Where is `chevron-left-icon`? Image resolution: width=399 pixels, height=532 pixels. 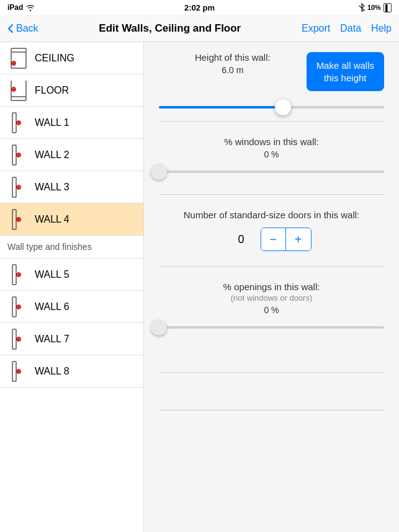
chevron-left-icon is located at coordinates (11, 29).